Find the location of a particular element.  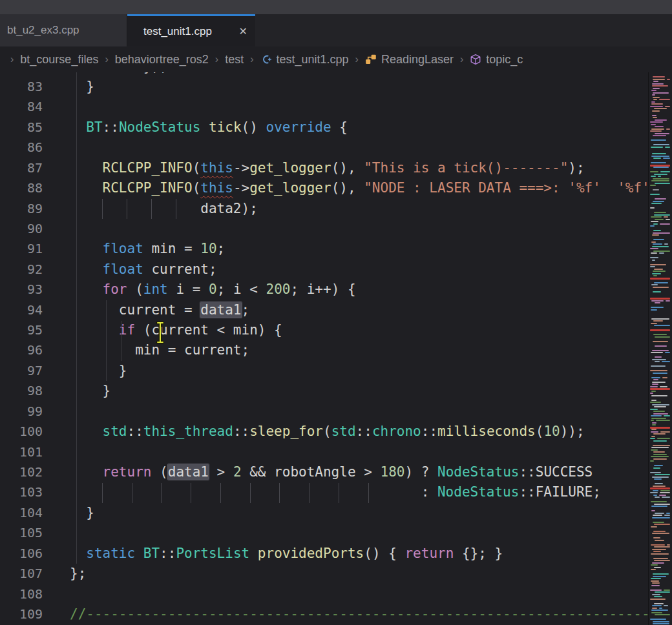

code-line-93: 93 for (int i = 0; i < 200; i++) { is located at coordinates (324, 290).